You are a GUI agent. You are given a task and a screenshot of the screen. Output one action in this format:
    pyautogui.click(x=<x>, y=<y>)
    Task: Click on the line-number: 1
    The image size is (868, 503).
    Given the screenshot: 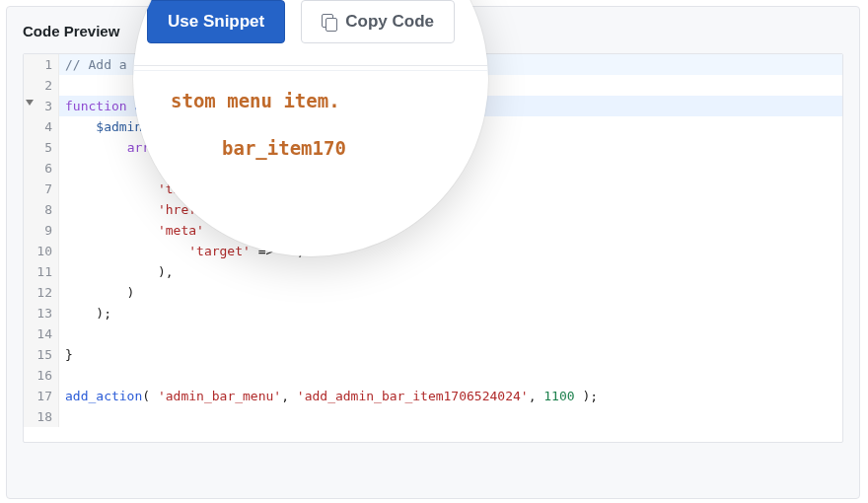 What is the action you would take?
    pyautogui.click(x=41, y=65)
    